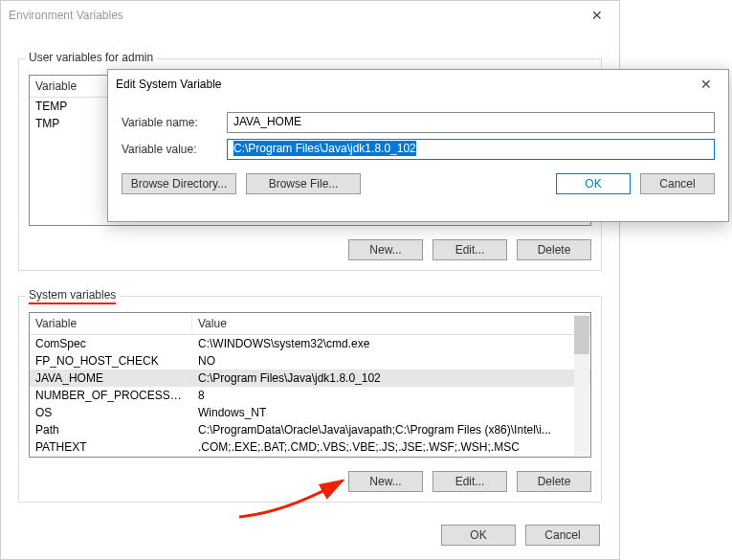  I want to click on env-cancel-button: Cancel, so click(563, 535).